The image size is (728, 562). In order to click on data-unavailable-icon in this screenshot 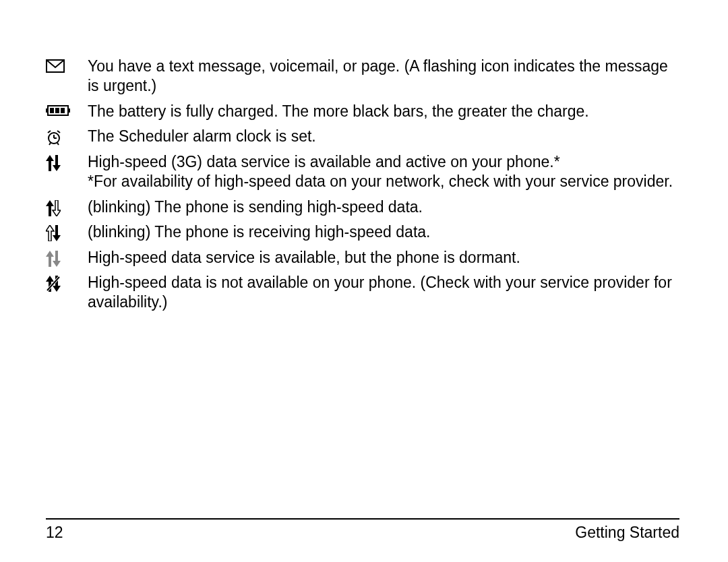, I will do `click(67, 282)`.